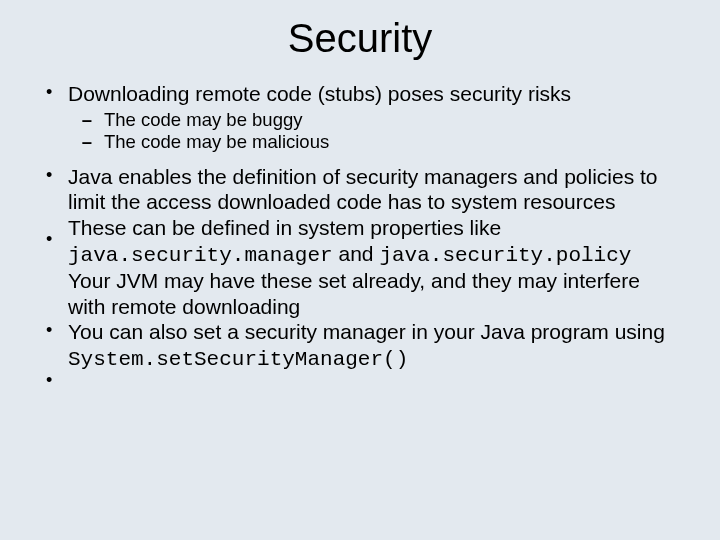  Describe the element at coordinates (356, 254) in the screenshot. I see `para-3mid: and` at that location.